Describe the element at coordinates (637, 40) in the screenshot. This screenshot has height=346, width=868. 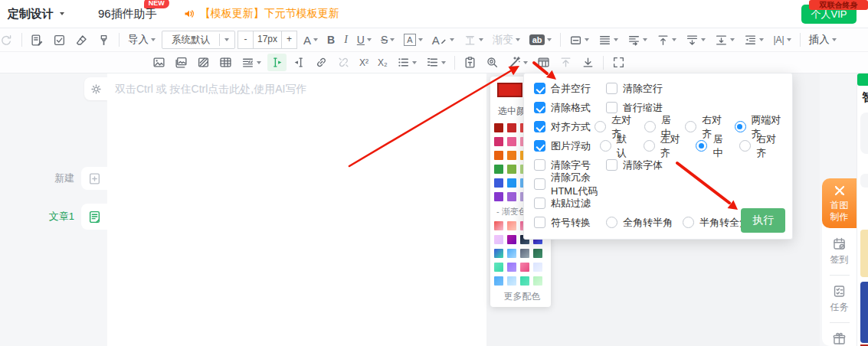
I see `text-flow-button` at that location.